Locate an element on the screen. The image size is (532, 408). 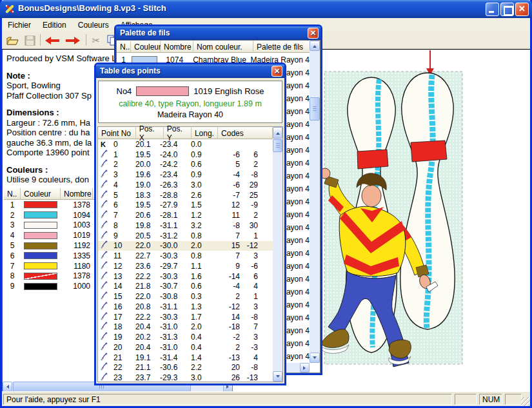
point-pos-y: -29.3 is located at coordinates (174, 378).